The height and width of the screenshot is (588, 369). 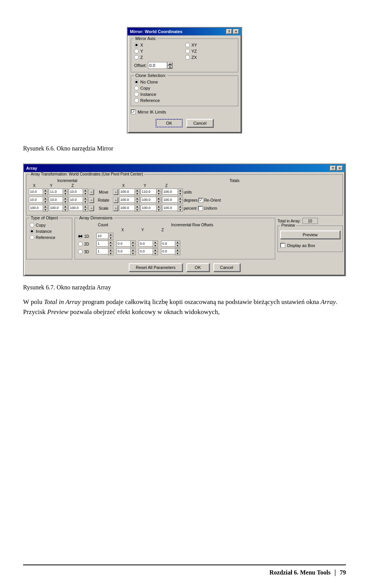 I want to click on rot-tot-x-spin: ▲ ▼, so click(x=130, y=200).